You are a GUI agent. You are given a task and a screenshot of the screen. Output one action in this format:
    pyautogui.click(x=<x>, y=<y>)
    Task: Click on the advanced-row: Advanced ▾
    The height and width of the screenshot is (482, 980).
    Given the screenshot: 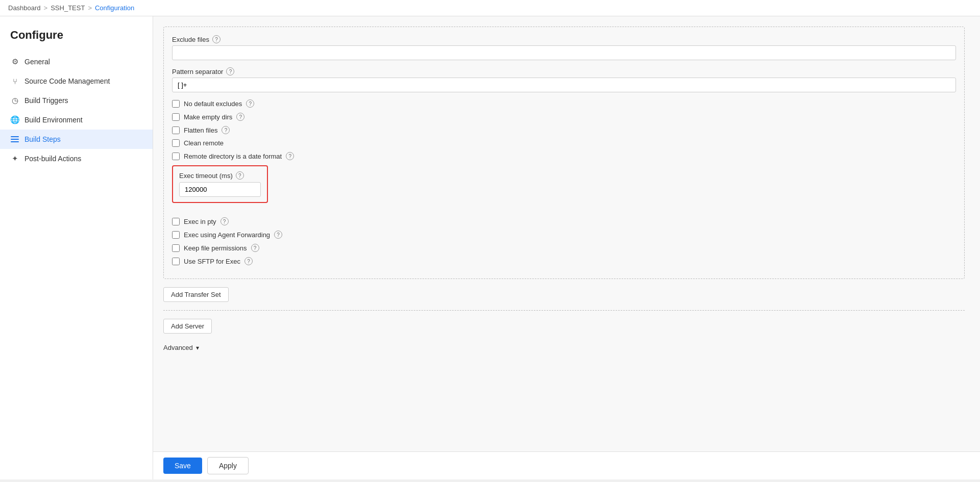 What is the action you would take?
    pyautogui.click(x=564, y=347)
    